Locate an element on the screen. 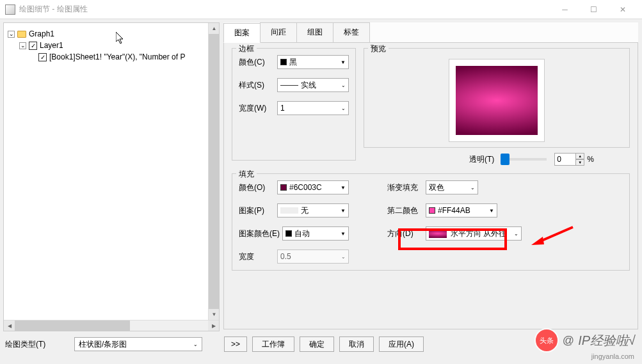  preview-fieldset: 预览 is located at coordinates (497, 98).